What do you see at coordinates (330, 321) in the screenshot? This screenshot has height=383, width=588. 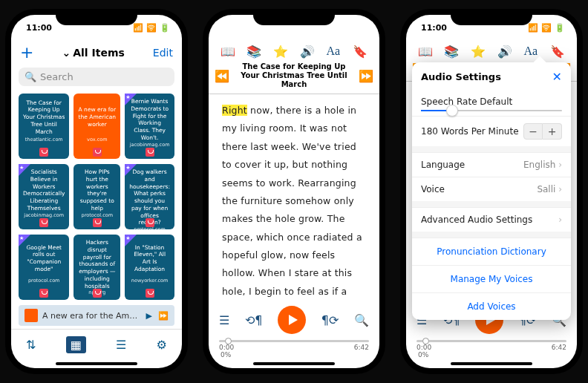 I see `next-paragraph-icon: ¶⟳` at bounding box center [330, 321].